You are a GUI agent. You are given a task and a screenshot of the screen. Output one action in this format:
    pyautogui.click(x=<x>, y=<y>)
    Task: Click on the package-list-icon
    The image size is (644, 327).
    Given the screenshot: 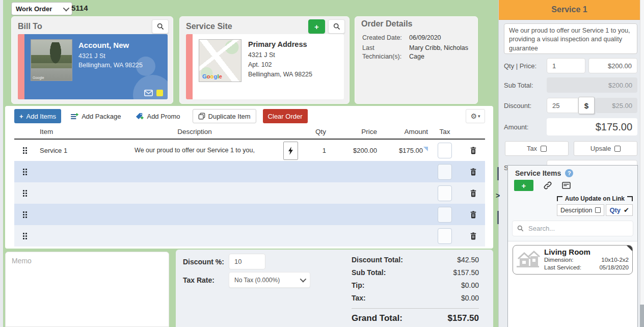 What is the action you would take?
    pyautogui.click(x=74, y=116)
    